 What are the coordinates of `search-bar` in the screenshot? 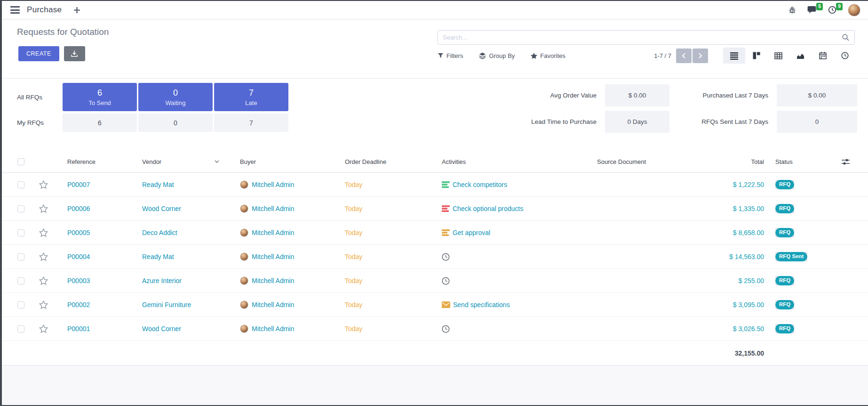 It's located at (646, 38).